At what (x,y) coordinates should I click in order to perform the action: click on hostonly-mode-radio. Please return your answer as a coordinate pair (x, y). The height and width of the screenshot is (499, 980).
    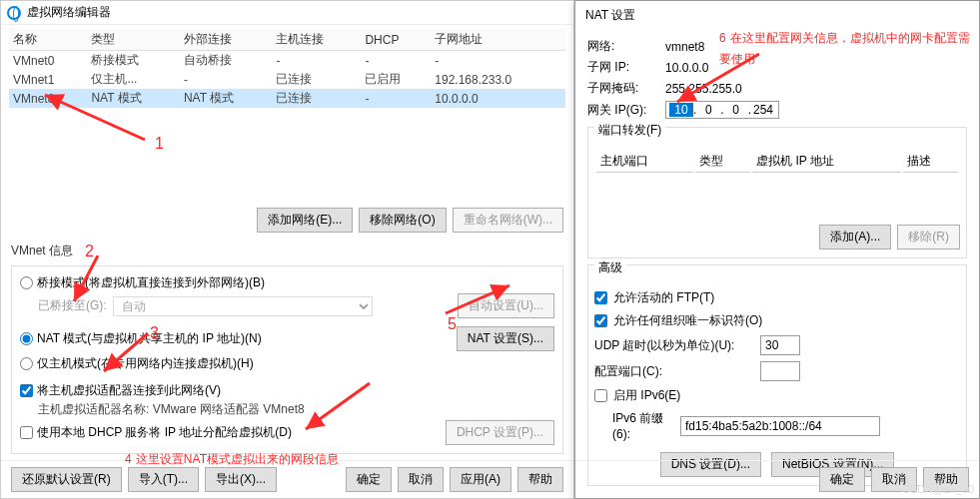
    Looking at the image, I should click on (26, 363).